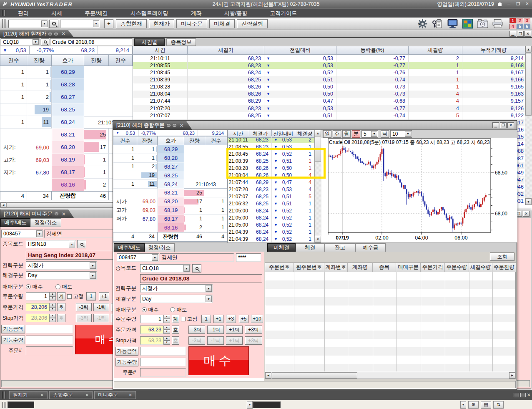 The width and height of the screenshot is (532, 409). Describe the element at coordinates (236, 13) in the screenshot. I see `menu-item-시황/동향: 시황/동향` at that location.